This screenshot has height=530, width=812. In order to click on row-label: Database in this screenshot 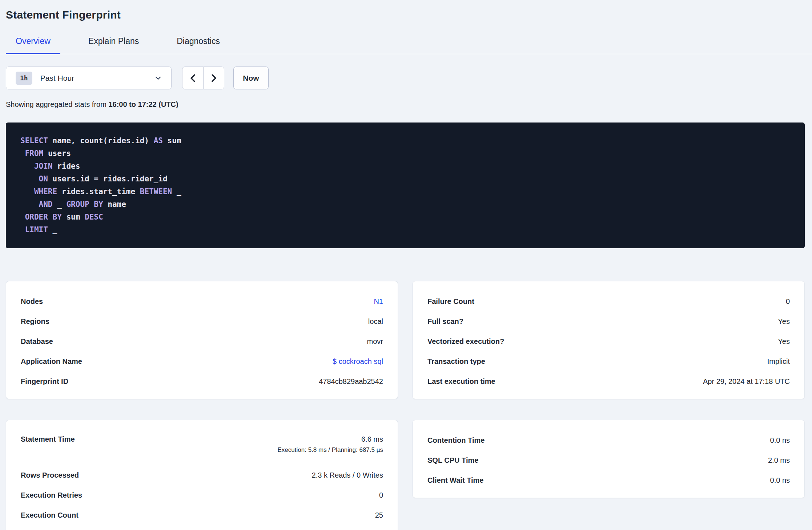, I will do `click(37, 342)`.